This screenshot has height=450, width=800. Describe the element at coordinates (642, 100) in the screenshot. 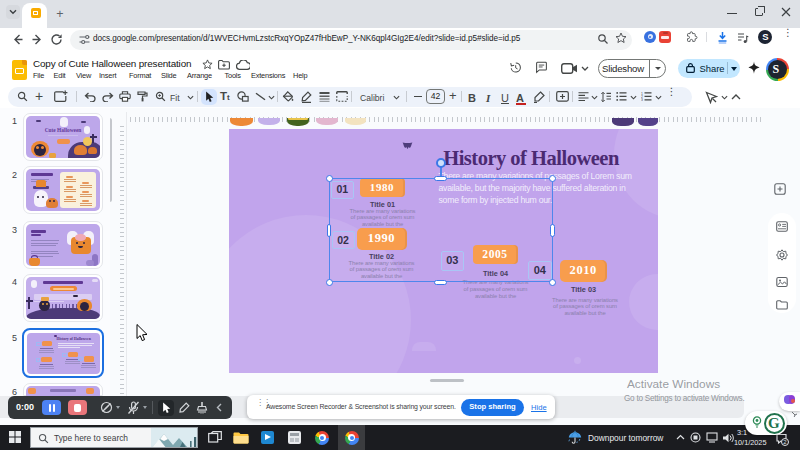

I see `svg-text: 3` at that location.